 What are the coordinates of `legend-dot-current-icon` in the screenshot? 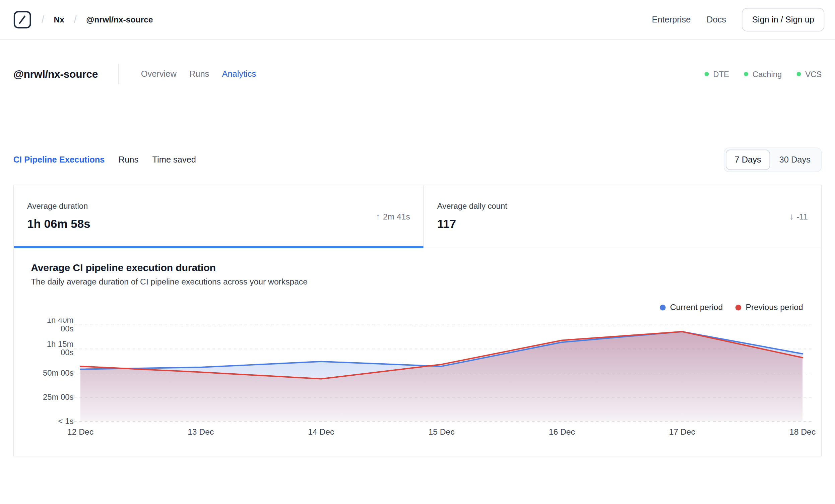 It's located at (663, 307).